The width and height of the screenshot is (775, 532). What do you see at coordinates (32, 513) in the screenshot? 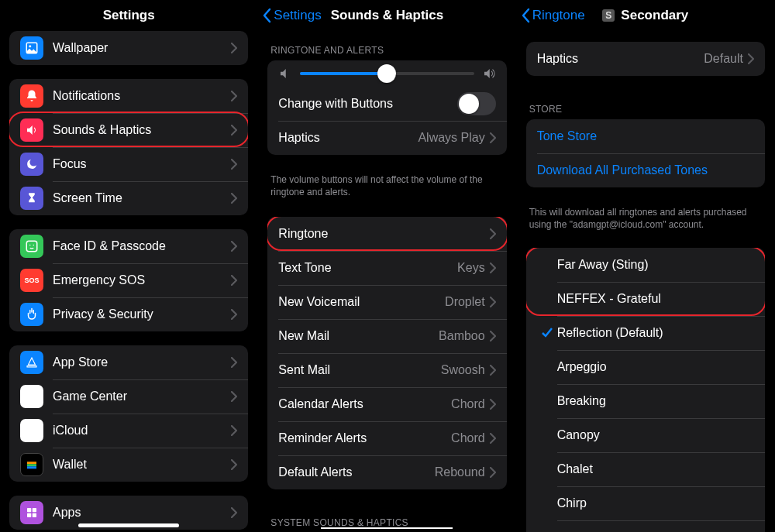
I see `apps-icon` at bounding box center [32, 513].